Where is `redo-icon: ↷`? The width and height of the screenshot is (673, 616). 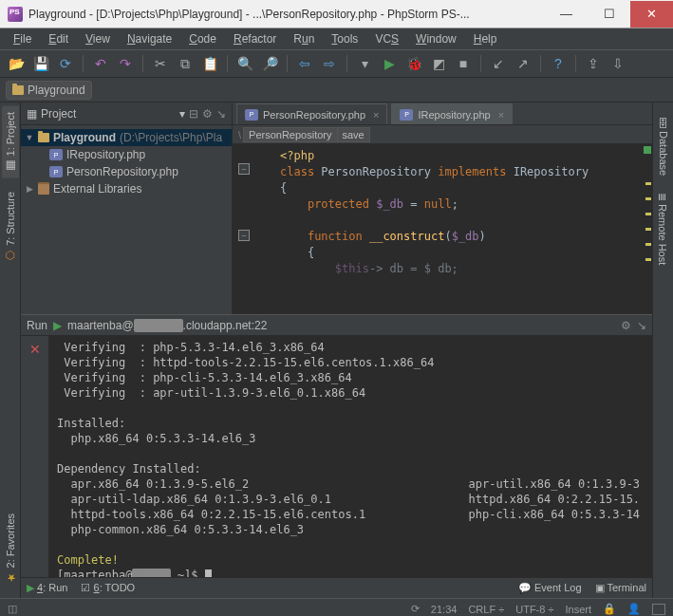
redo-icon: ↷ is located at coordinates (125, 64).